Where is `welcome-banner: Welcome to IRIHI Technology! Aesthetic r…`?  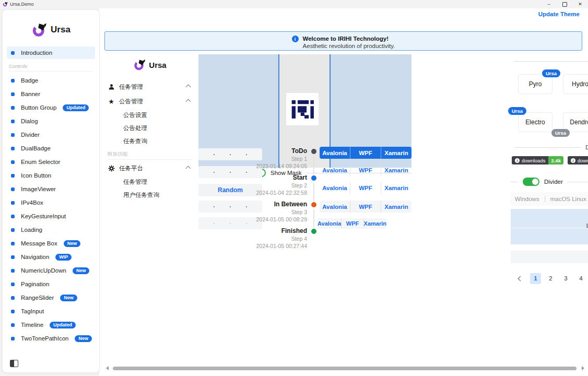 welcome-banner: Welcome to IRIHI Technology! Aesthetic r… is located at coordinates (344, 41).